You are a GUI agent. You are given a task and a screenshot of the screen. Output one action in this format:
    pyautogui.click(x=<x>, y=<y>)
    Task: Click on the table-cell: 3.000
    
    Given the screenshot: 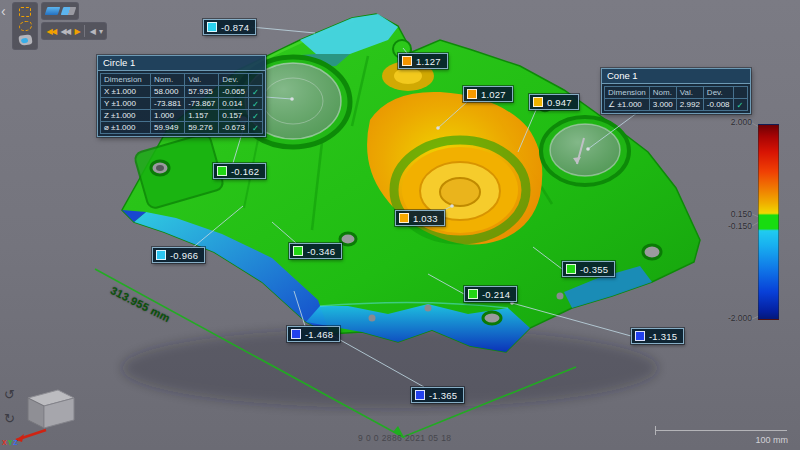 What is the action you would take?
    pyautogui.click(x=662, y=105)
    